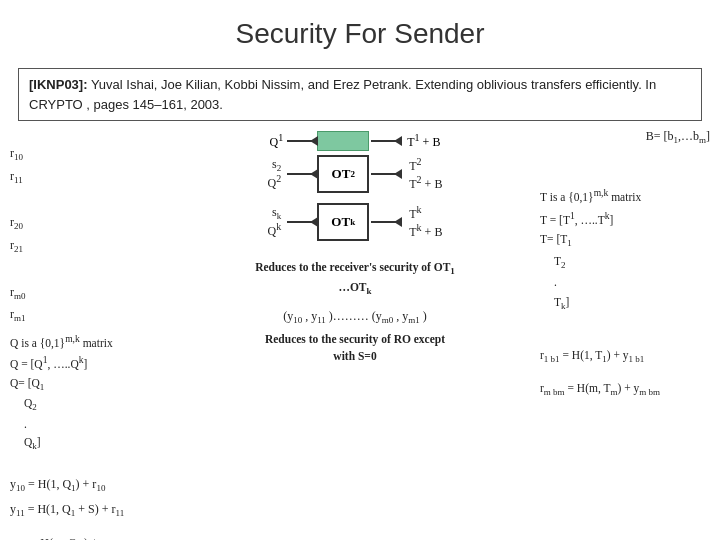 This screenshot has height=540, width=720. I want to click on right-y-equations: r1 b1 = H(1, T1) + y1 b1 rm bm = H(m, Tm…, so click(625, 372).